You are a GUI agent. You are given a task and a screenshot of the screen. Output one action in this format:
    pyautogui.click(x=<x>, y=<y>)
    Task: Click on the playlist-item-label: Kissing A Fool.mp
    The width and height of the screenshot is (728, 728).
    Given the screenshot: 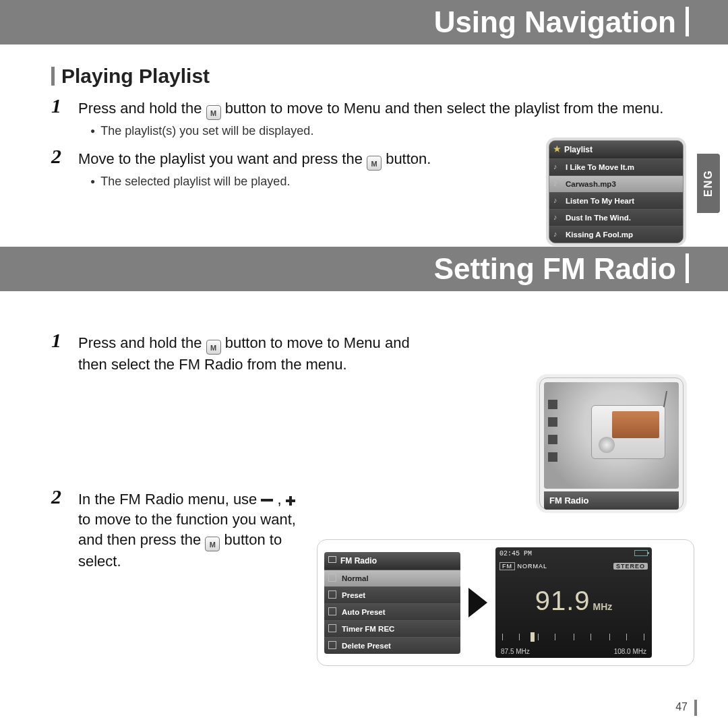 What is the action you would take?
    pyautogui.click(x=599, y=235)
    